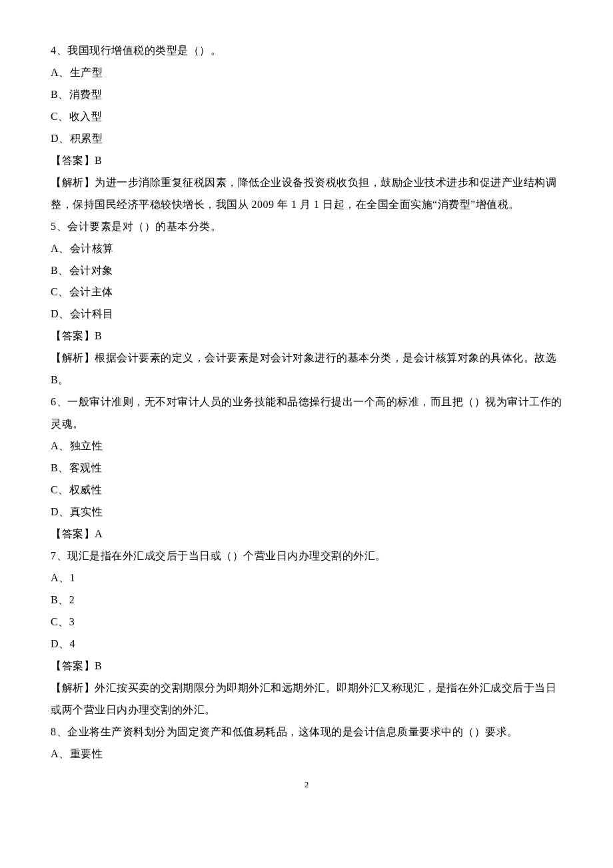  What do you see at coordinates (306, 315) in the screenshot?
I see `option-d: D、会计科目` at bounding box center [306, 315].